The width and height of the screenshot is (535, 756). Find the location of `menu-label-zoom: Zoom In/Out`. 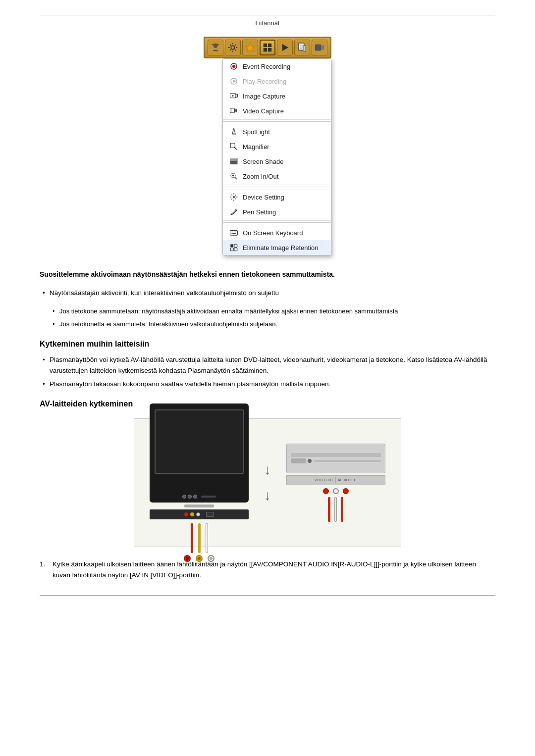

menu-label-zoom: Zoom In/Out is located at coordinates (261, 176).